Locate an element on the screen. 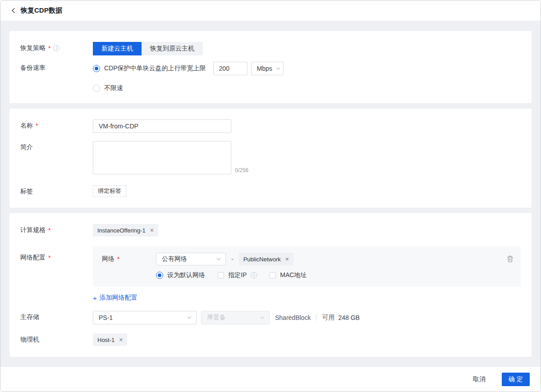 This screenshot has width=541, height=392. host-label: 物理机 is located at coordinates (57, 339).